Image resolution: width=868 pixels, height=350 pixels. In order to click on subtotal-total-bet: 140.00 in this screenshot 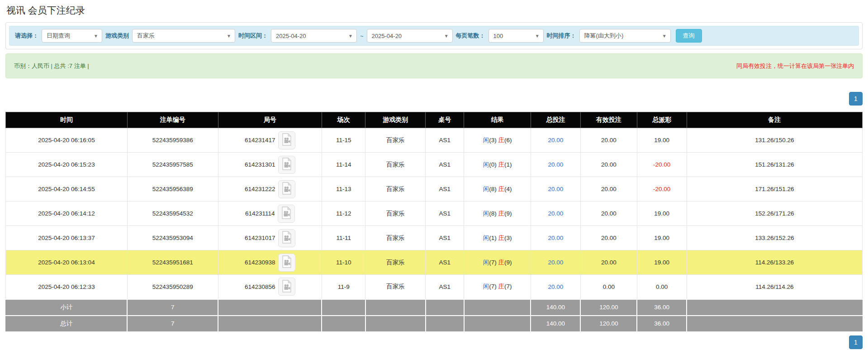, I will do `click(555, 307)`.